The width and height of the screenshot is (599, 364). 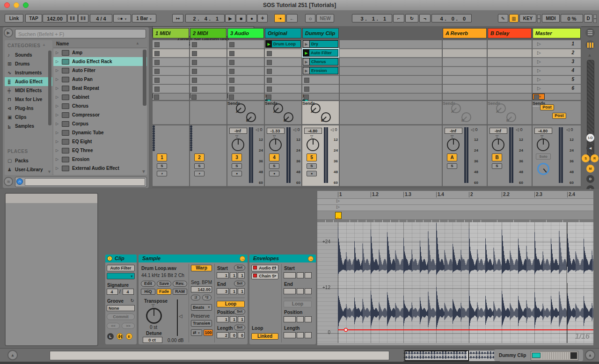 I want to click on transients-chooser: Transien ▼, so click(x=201, y=323).